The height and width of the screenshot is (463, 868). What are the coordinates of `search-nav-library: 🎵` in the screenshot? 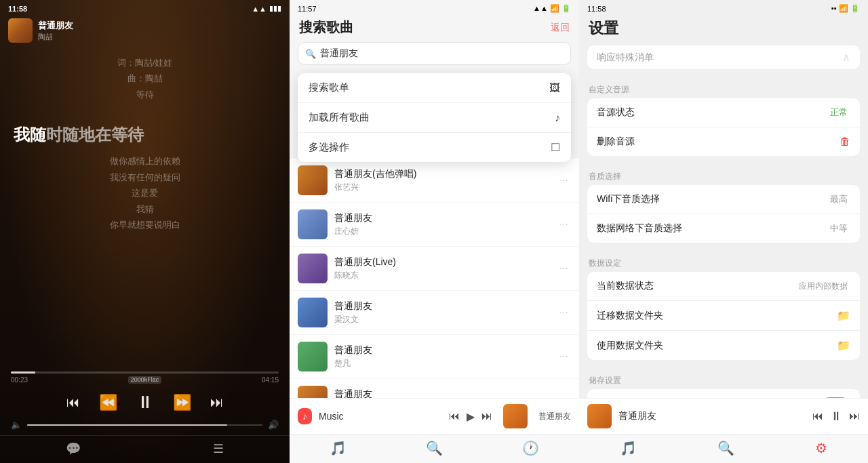 It's located at (338, 448).